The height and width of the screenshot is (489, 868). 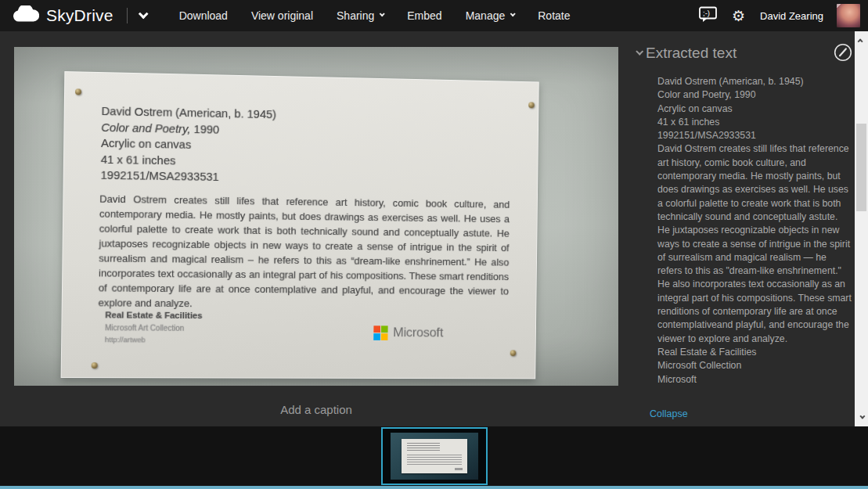 What do you see at coordinates (755, 352) in the screenshot?
I see `extracted-line: Real Estate & Facilities` at bounding box center [755, 352].